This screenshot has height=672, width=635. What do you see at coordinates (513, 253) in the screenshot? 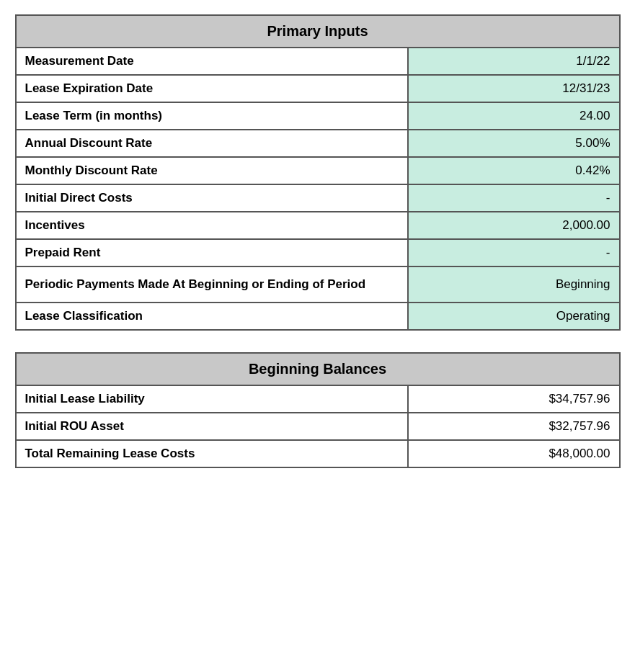
I see `prepaid-rent-value: -` at bounding box center [513, 253].